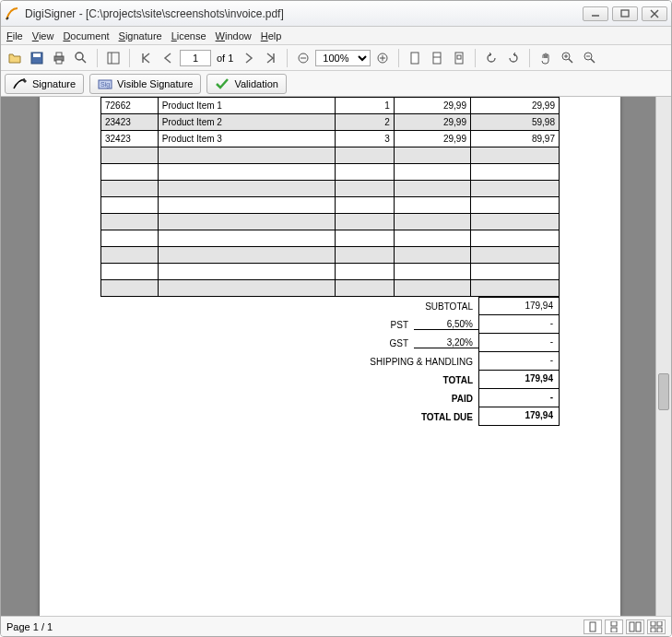 The image size is (672, 637). Describe the element at coordinates (595, 14) in the screenshot. I see `minimize-button` at that location.